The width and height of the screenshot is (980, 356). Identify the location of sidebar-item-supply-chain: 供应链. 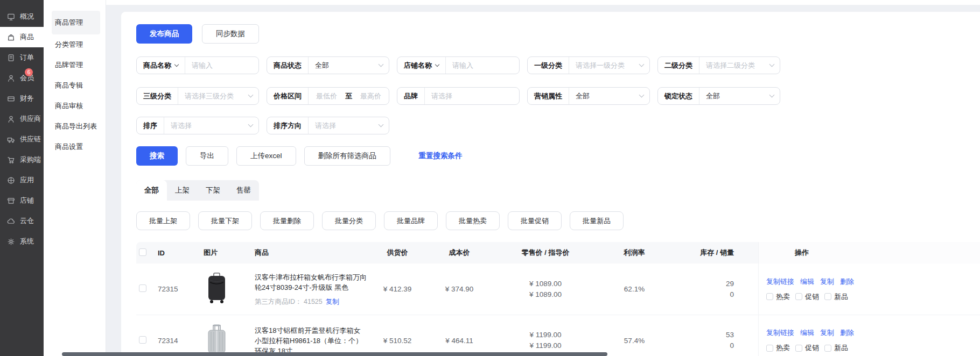
(22, 139).